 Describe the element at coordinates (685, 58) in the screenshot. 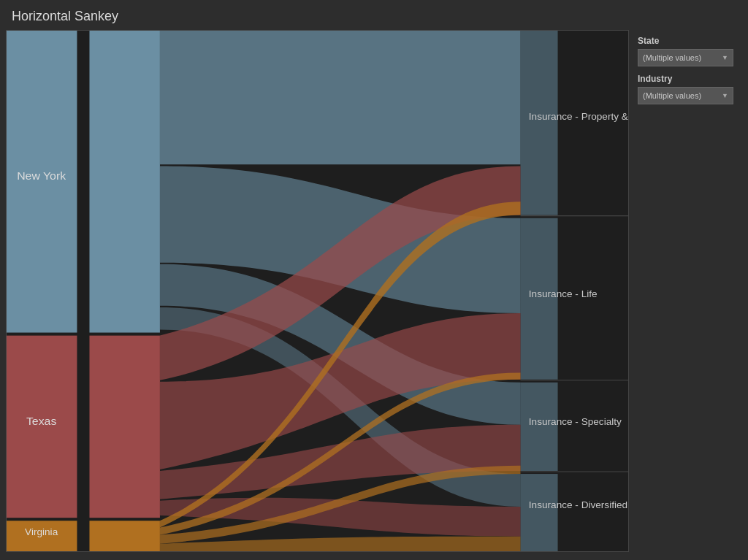

I see `state-filter-select: (Multiple values) ▼` at that location.